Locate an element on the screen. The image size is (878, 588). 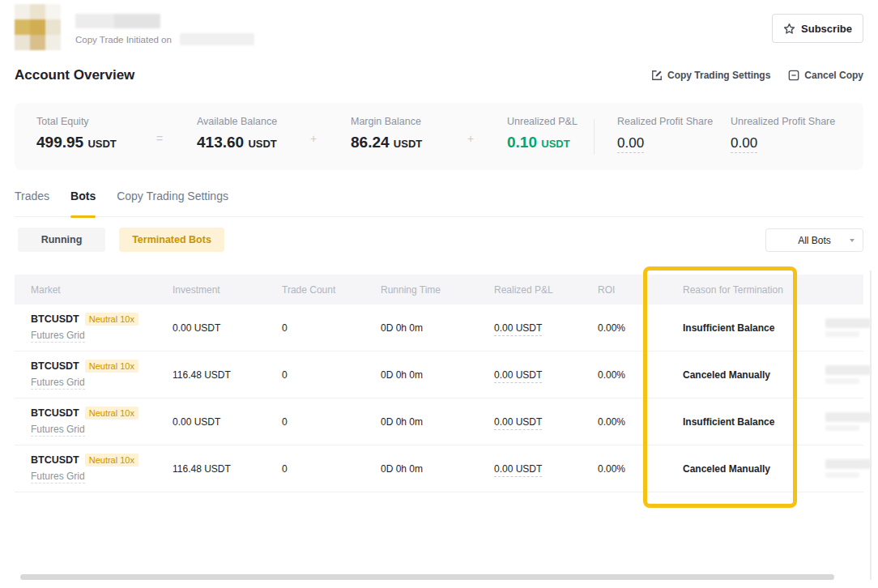
col-reason: Reason for Termination is located at coordinates (748, 290).